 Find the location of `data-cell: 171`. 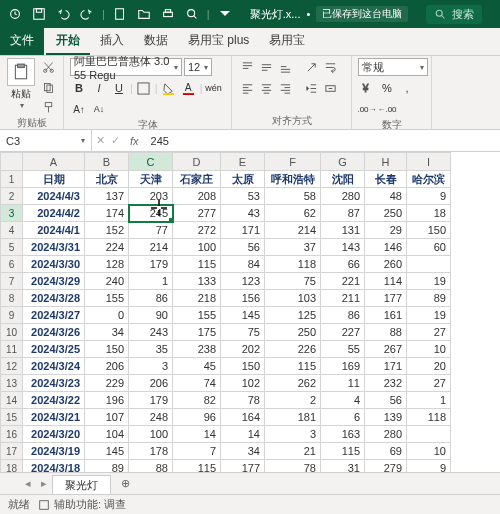

data-cell: 171 is located at coordinates (243, 230).